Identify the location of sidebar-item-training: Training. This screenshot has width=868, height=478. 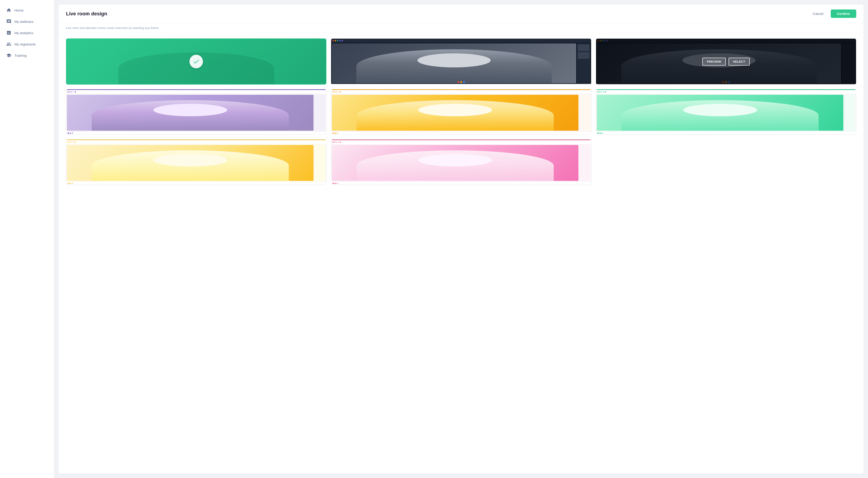
(27, 55).